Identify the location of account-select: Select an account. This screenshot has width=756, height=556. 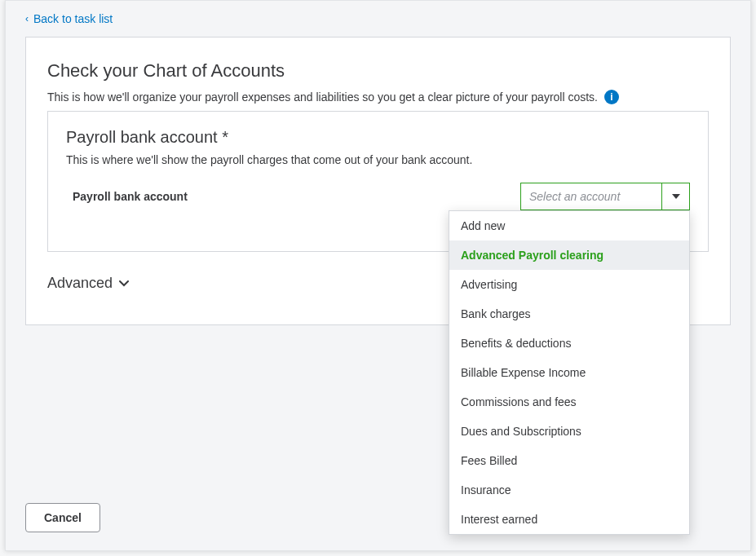
(605, 196).